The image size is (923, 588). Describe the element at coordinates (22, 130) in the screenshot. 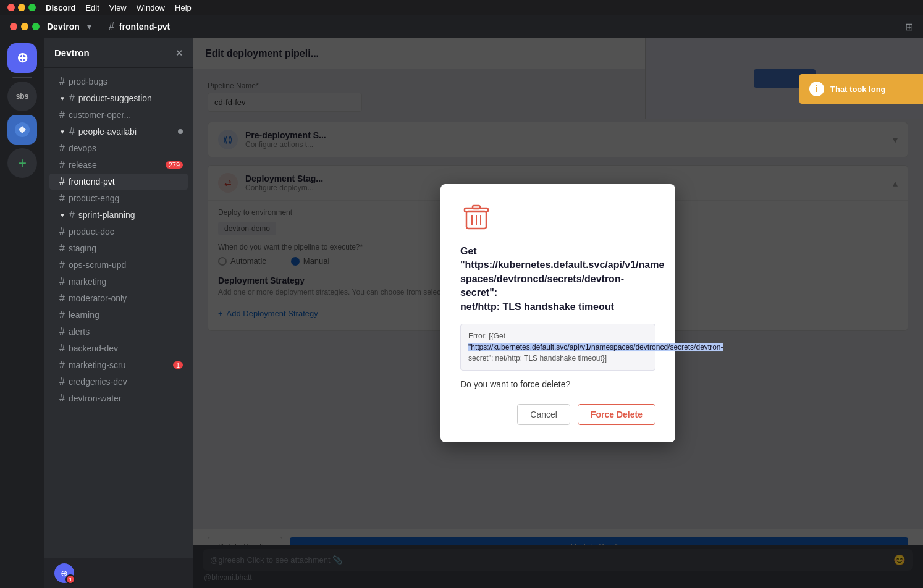

I see `server-icon-devtron` at that location.